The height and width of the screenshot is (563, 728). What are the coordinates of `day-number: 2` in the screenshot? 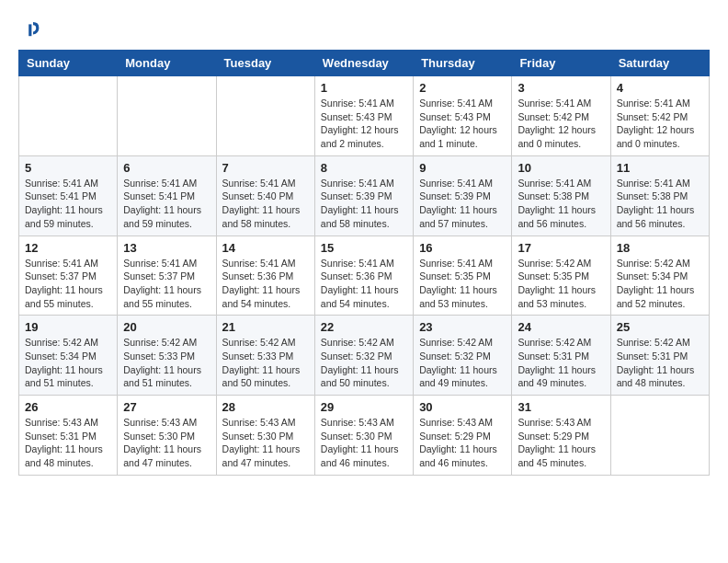 It's located at (462, 88).